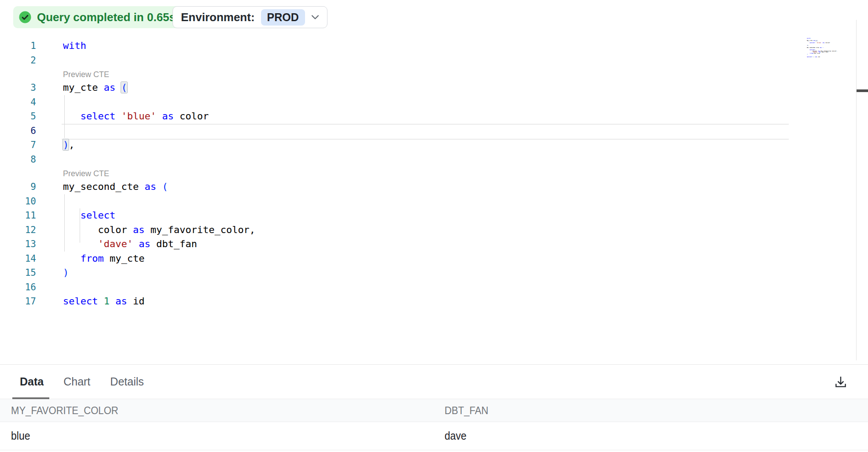 The width and height of the screenshot is (868, 452). I want to click on environment-value-badge: PROD, so click(283, 18).